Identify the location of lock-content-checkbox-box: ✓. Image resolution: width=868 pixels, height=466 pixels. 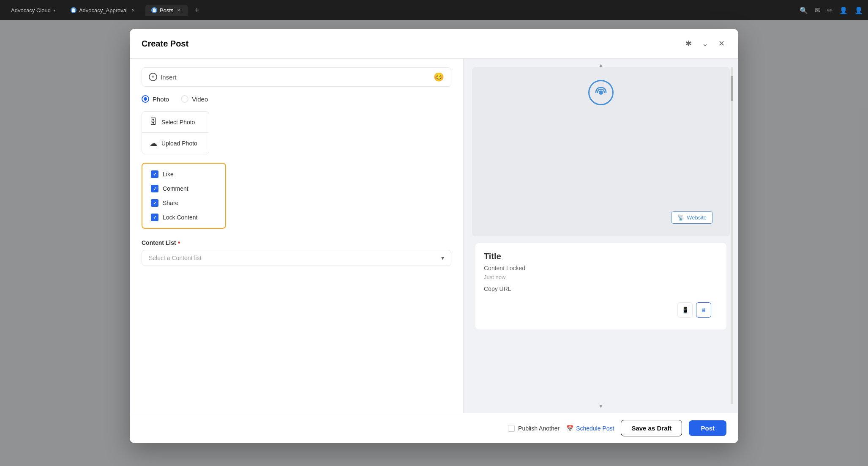
(155, 217).